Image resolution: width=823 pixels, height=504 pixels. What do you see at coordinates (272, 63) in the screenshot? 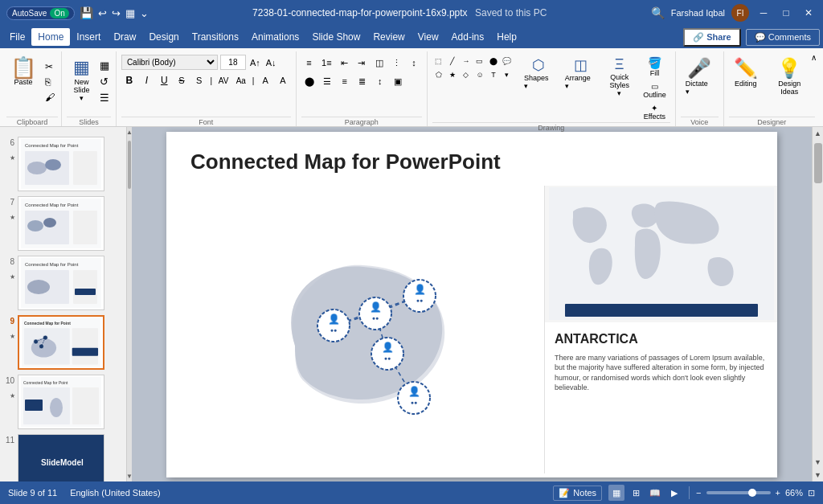
I see `font-decrease-button: A↓` at bounding box center [272, 63].